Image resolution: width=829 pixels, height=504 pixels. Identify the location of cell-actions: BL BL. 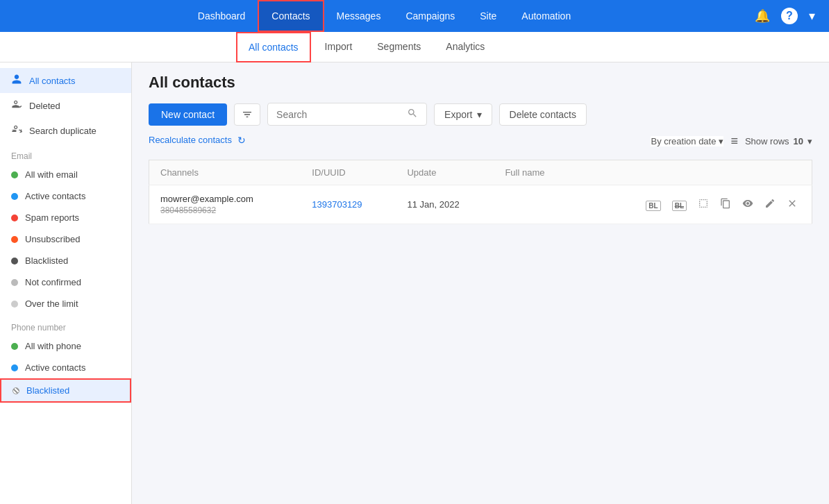
(694, 205).